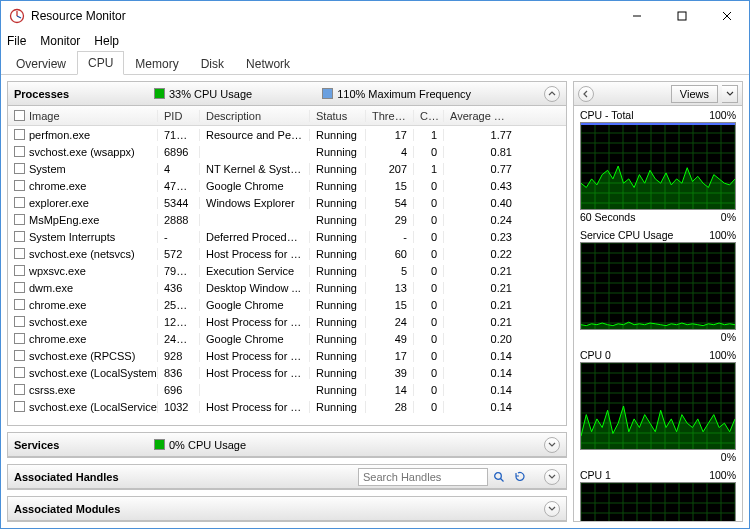 This screenshot has height=529, width=750. I want to click on close-button, so click(726, 16).